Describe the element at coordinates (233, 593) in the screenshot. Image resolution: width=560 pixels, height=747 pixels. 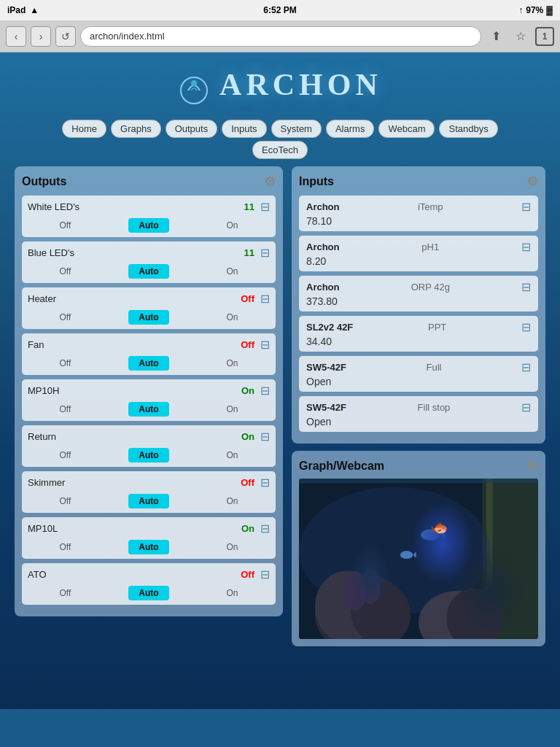
I see `on-btn-ato: On` at that location.